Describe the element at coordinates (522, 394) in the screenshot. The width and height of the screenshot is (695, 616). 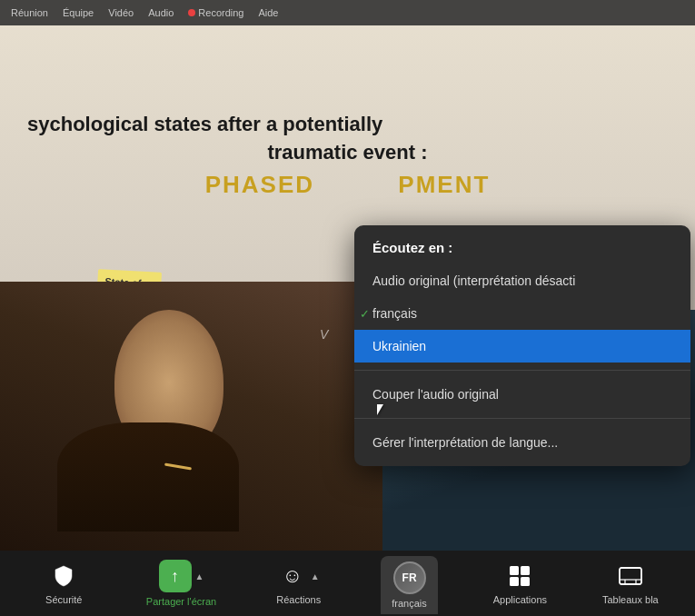
I see `dropdown-item-couper-audio: Couper l'audio original` at that location.